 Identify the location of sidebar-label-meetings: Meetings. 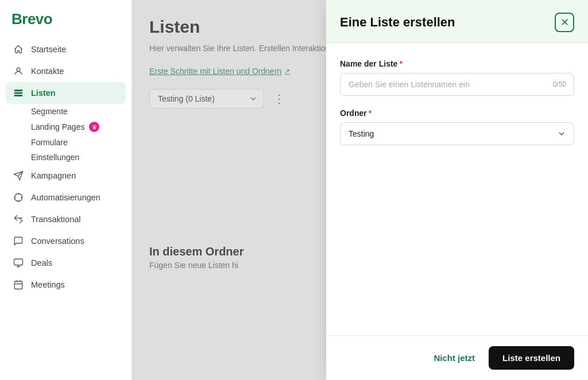
(48, 285).